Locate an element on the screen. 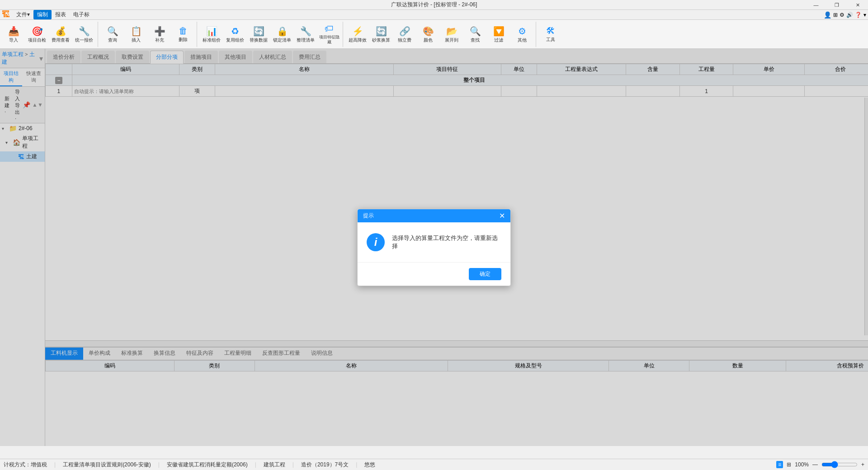  feature-hide-button: 🏷 项目特征隐藏 is located at coordinates (329, 34).